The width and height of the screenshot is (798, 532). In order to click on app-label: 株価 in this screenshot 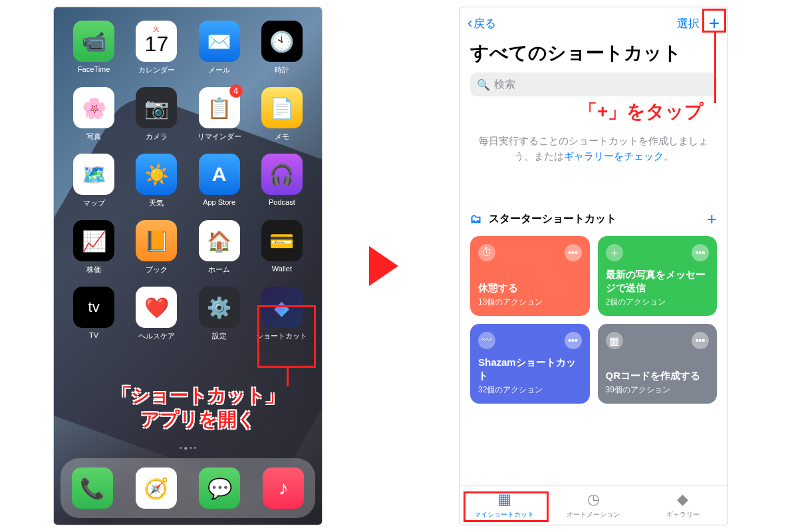, I will do `click(94, 270)`.